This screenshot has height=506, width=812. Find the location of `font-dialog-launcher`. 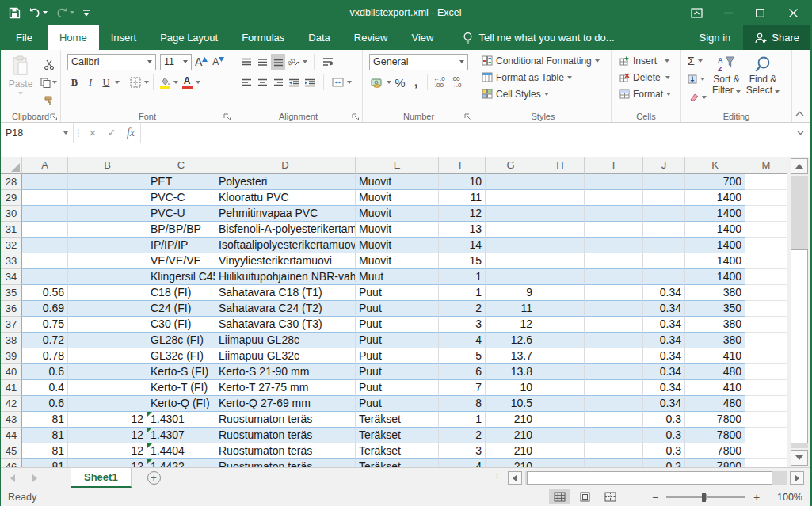

font-dialog-launcher is located at coordinates (227, 116).